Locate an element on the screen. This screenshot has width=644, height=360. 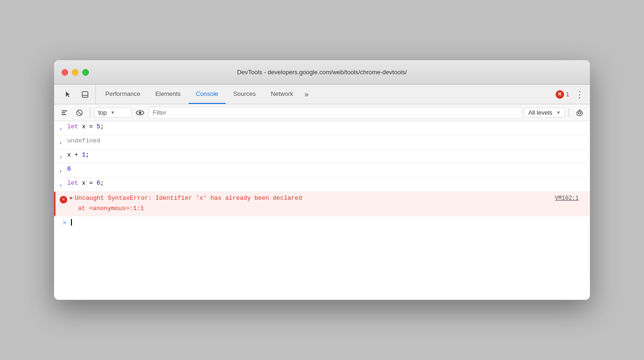
tab-performance: Performance is located at coordinates (123, 94).